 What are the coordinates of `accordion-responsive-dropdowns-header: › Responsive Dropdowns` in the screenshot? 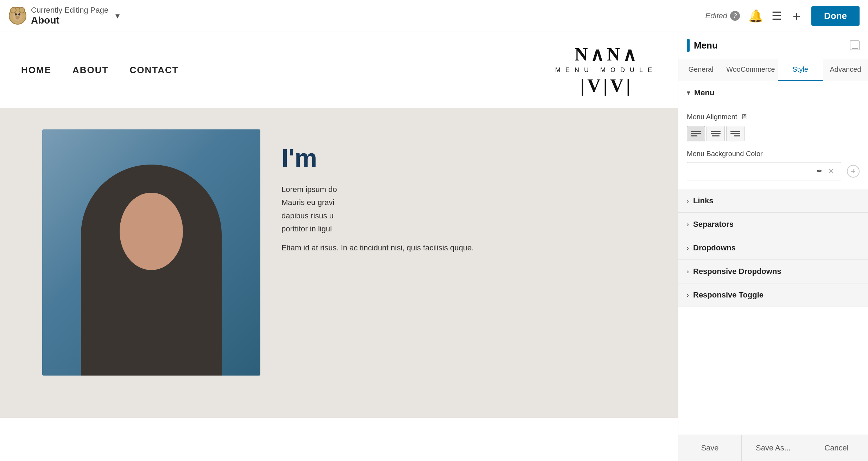 It's located at (773, 271).